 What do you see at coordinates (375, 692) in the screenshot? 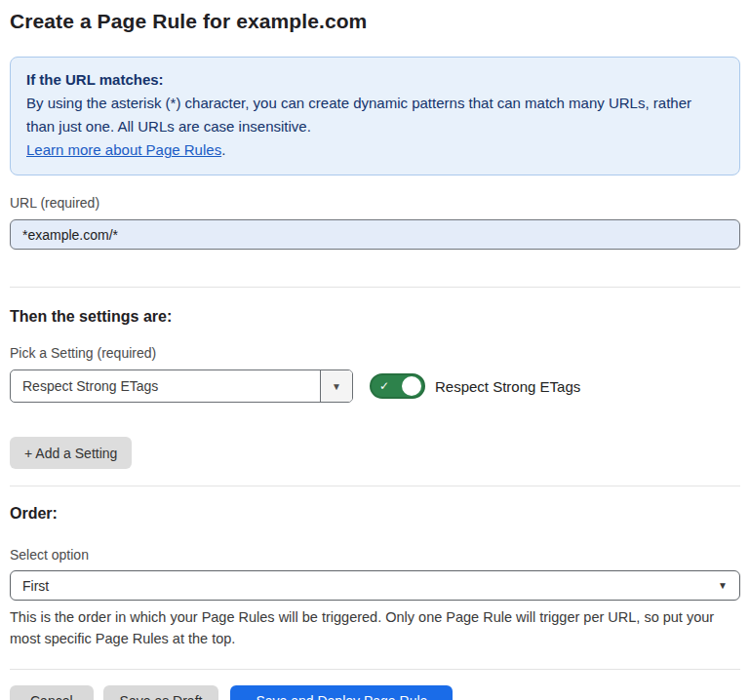
I see `footer-buttons: Cancel Save as Draft Save and Deploy Pag…` at bounding box center [375, 692].